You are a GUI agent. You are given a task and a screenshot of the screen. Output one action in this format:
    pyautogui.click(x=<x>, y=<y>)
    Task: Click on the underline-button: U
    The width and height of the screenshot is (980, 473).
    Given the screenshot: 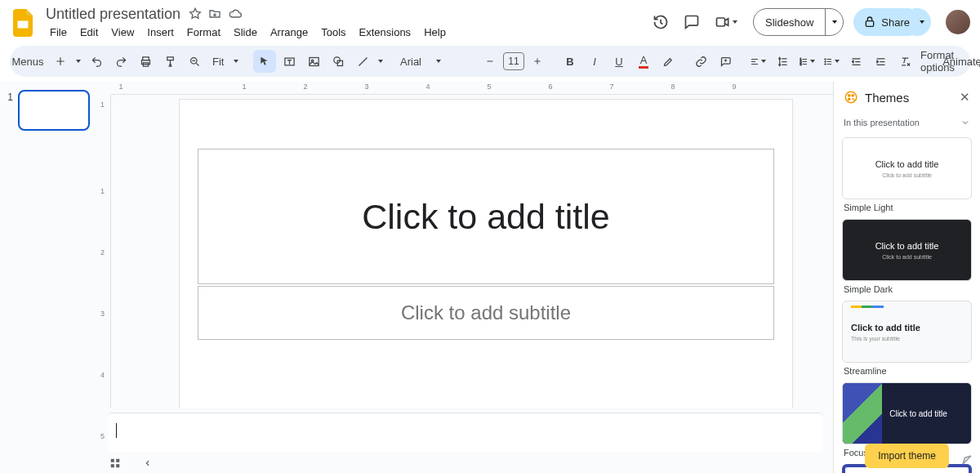 What is the action you would take?
    pyautogui.click(x=619, y=61)
    